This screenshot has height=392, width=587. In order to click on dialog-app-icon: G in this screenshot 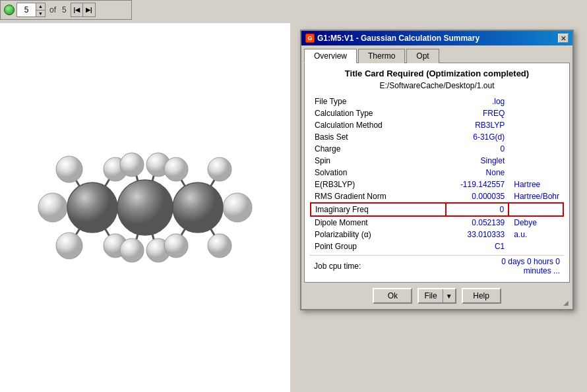, I will do `click(310, 38)`.